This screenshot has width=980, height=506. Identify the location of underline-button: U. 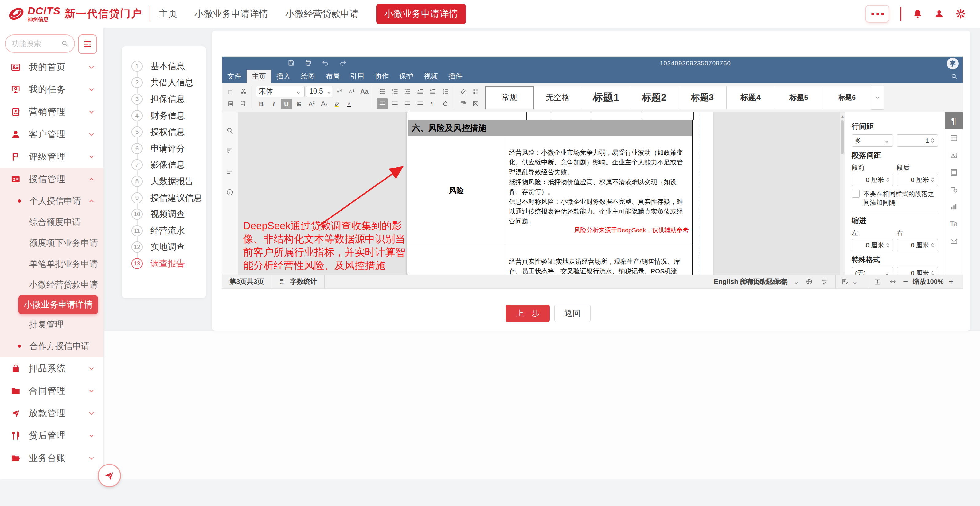
(286, 104).